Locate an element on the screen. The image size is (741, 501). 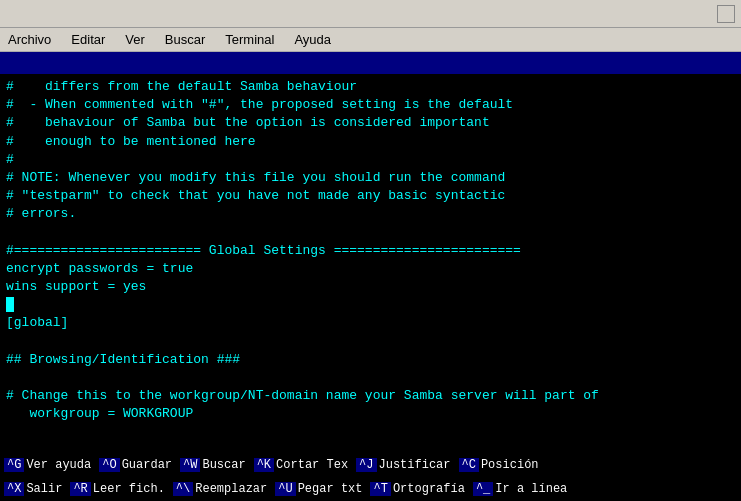
shortcut-key: ^U is located at coordinates (285, 489).